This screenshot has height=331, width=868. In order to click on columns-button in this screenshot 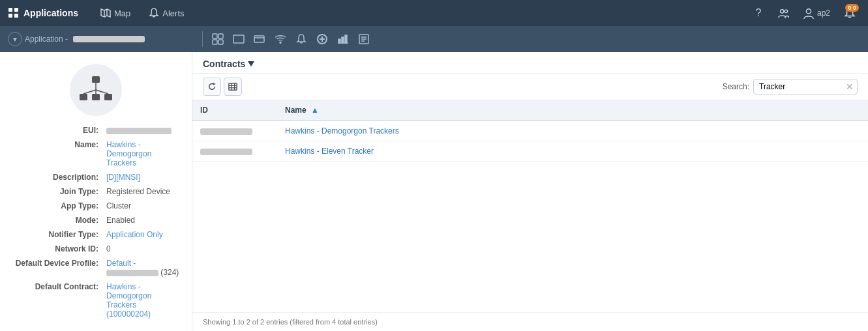, I will do `click(233, 87)`.